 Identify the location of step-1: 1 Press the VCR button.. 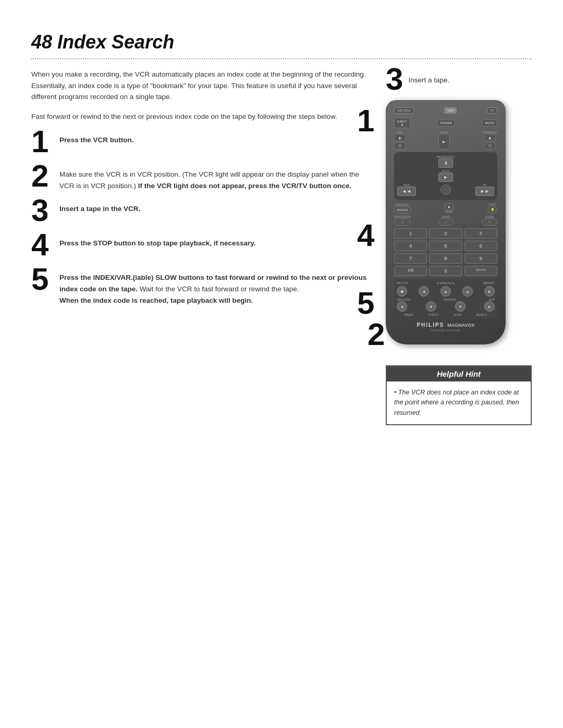
(201, 144).